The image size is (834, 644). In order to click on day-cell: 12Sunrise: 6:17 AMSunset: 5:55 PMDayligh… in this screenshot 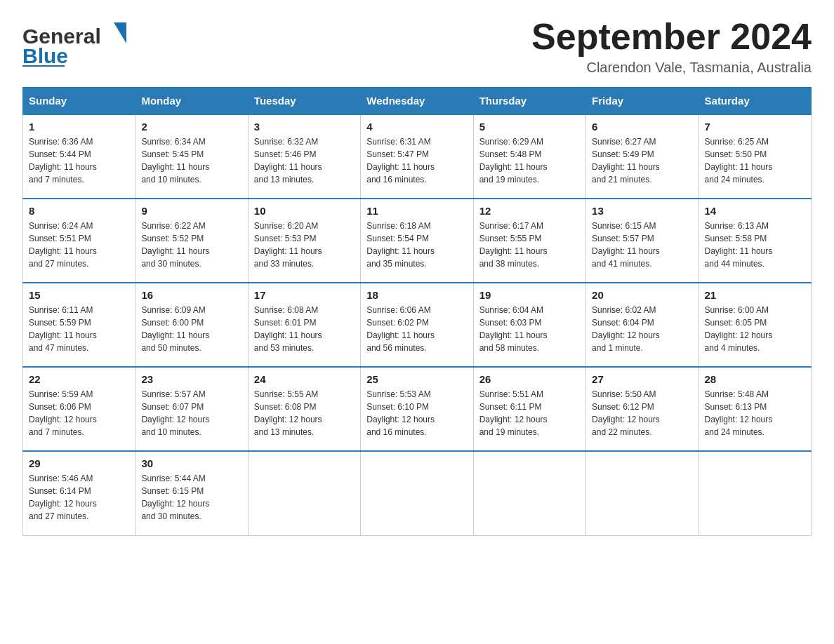, I will do `click(529, 241)`.